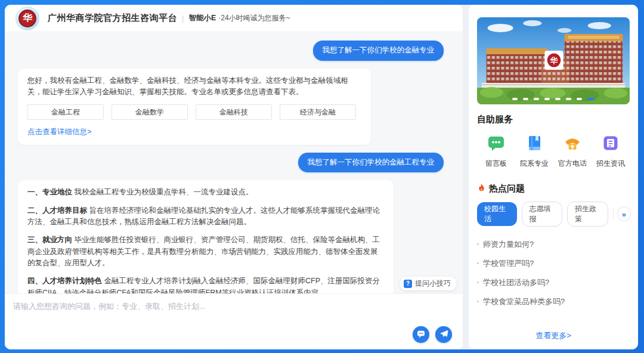 This screenshot has height=353, width=644. What do you see at coordinates (572, 151) in the screenshot?
I see `service-phone: 官方电话` at bounding box center [572, 151].